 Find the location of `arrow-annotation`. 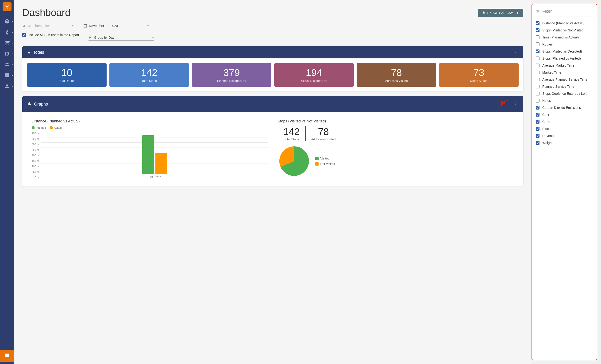

arrow-annotation is located at coordinates (503, 104).